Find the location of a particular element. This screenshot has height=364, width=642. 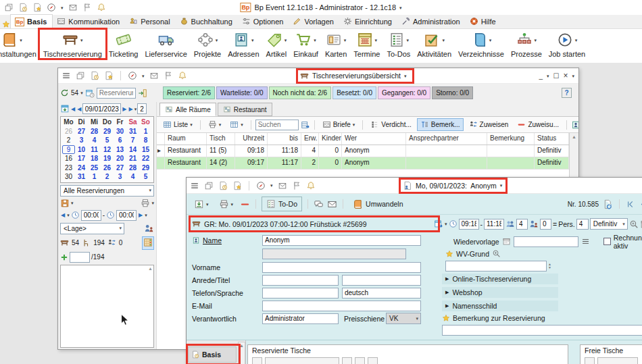

chat-icon is located at coordinates (319, 204).